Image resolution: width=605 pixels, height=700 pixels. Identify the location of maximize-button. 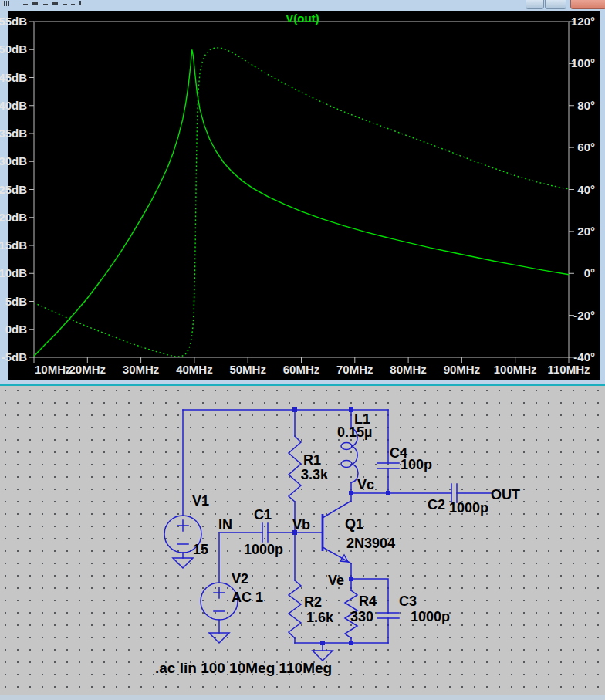
(556, 5).